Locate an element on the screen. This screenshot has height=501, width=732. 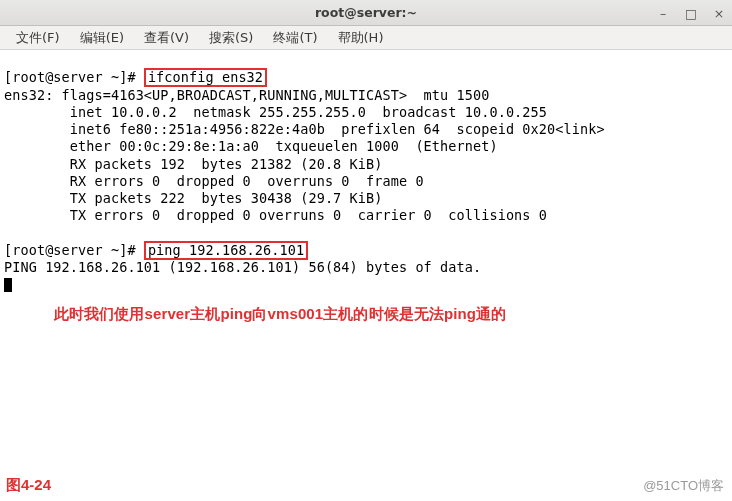
menu-terminal: 终端(T) is located at coordinates (295, 38).